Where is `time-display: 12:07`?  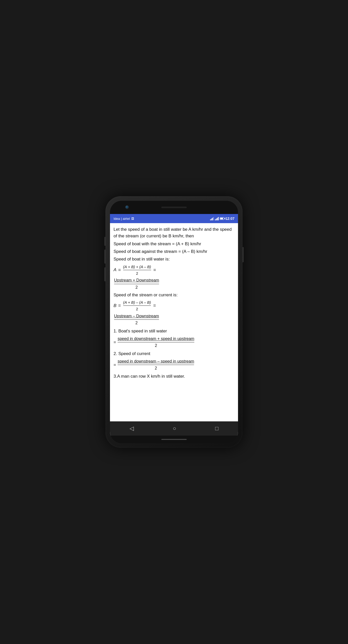 time-display: 12:07 is located at coordinates (230, 219).